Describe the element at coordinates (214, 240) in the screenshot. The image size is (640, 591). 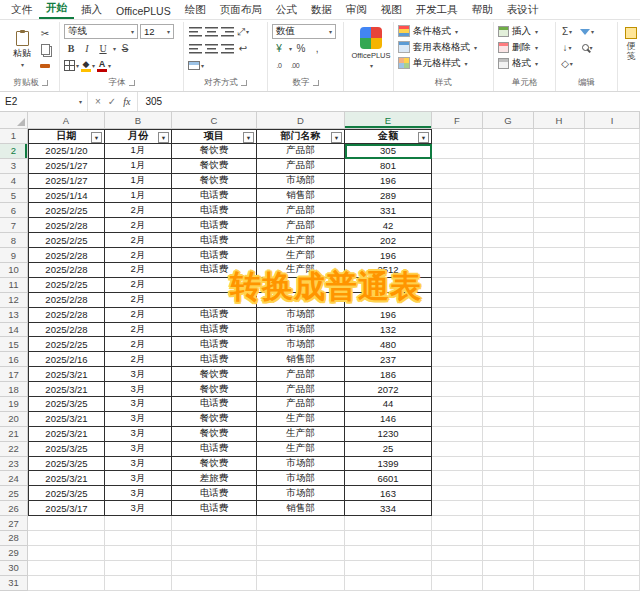
I see `cell-C8: 电话费` at that location.